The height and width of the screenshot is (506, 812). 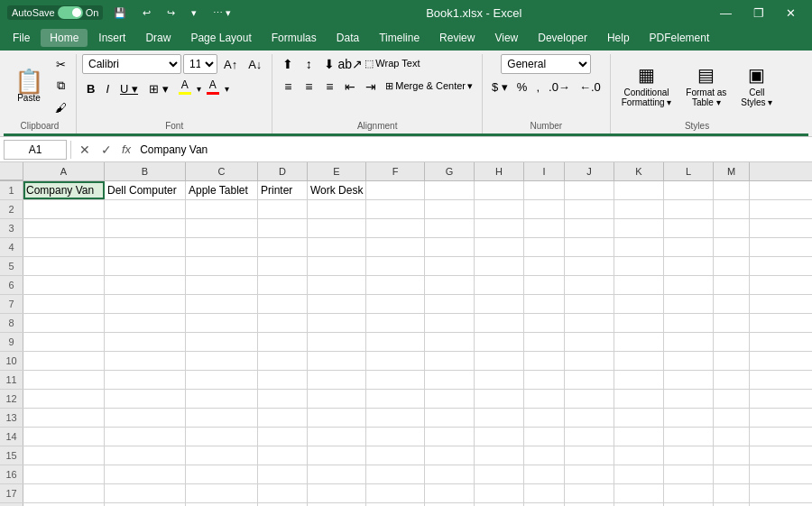 What do you see at coordinates (449, 493) in the screenshot?
I see `cell-G17` at bounding box center [449, 493].